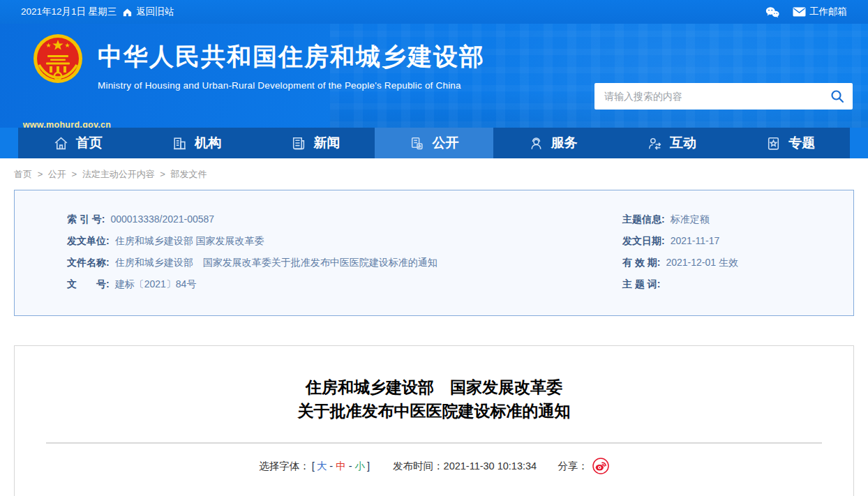  What do you see at coordinates (708, 96) in the screenshot?
I see `search-input` at bounding box center [708, 96].